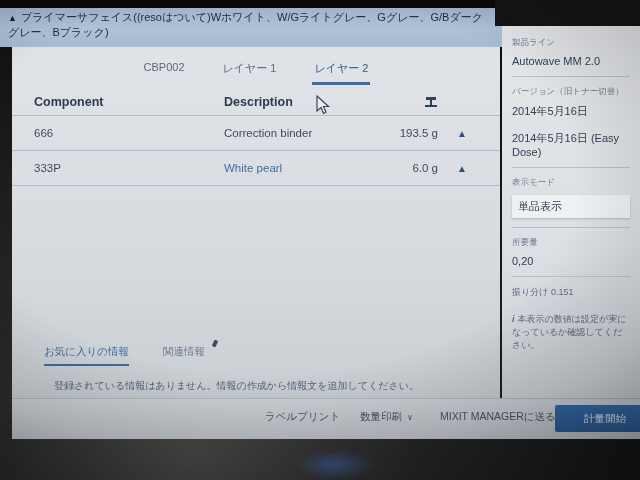 This screenshot has width=640, height=480. I want to click on banner-text: プライマーサフェイス((resoはついて)Wホワイト、W/Gライトグレー、Gグレ…, so click(246, 24).